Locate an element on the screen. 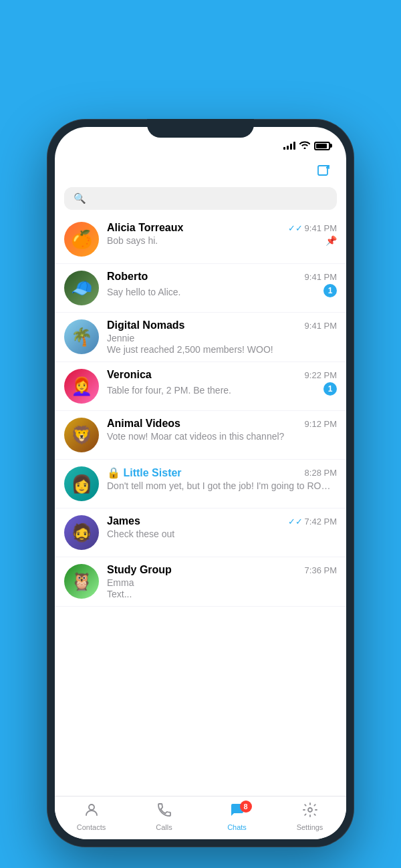 Image resolution: width=401 pixels, height=868 pixels. tab-label-chats: Chats is located at coordinates (237, 827).